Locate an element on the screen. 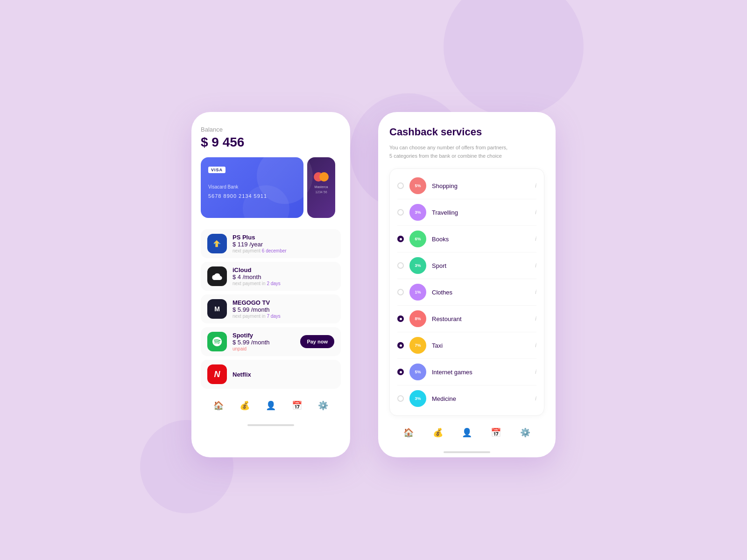 This screenshot has height=560, width=747. subscription-item-megogo: M MEGOGO TV $ 5.99 /month next payment i… is located at coordinates (271, 309).